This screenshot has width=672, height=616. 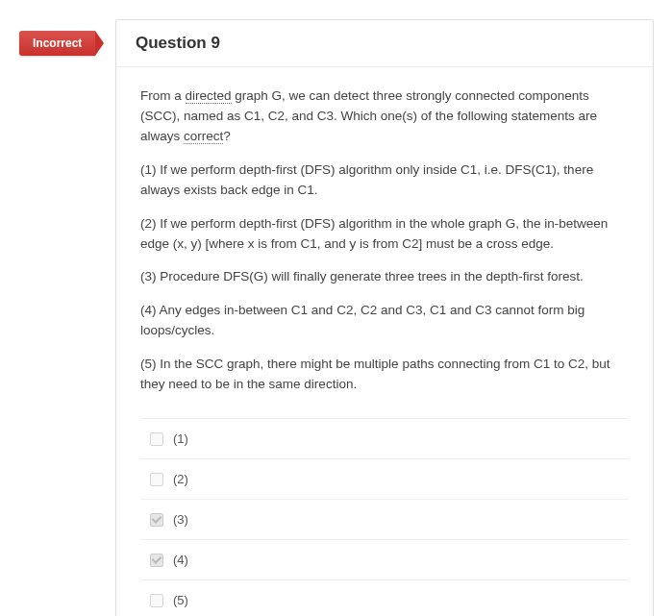 I want to click on question-paragraph: (3) Procedure DFS(G) will finally genera…, so click(x=385, y=277).